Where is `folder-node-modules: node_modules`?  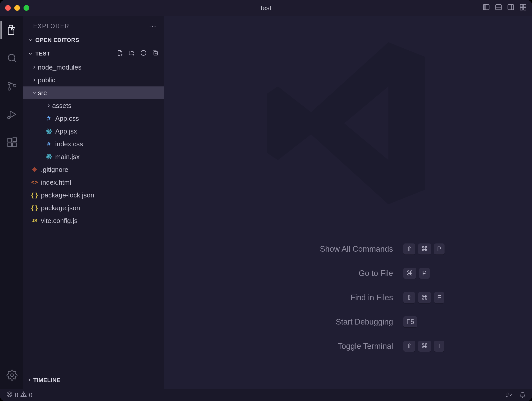 folder-node-modules: node_modules is located at coordinates (93, 67).